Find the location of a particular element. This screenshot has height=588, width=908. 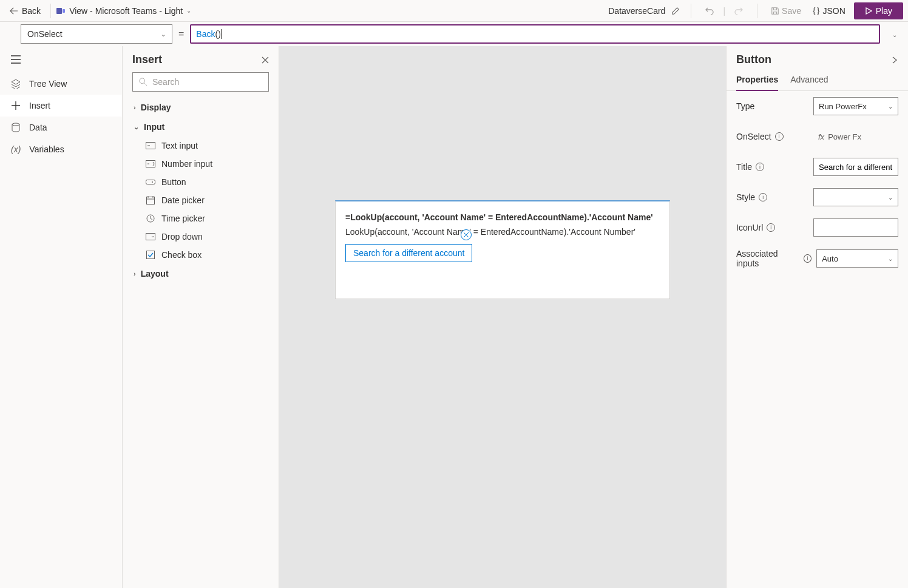

prop-iconurl-input is located at coordinates (856, 228).